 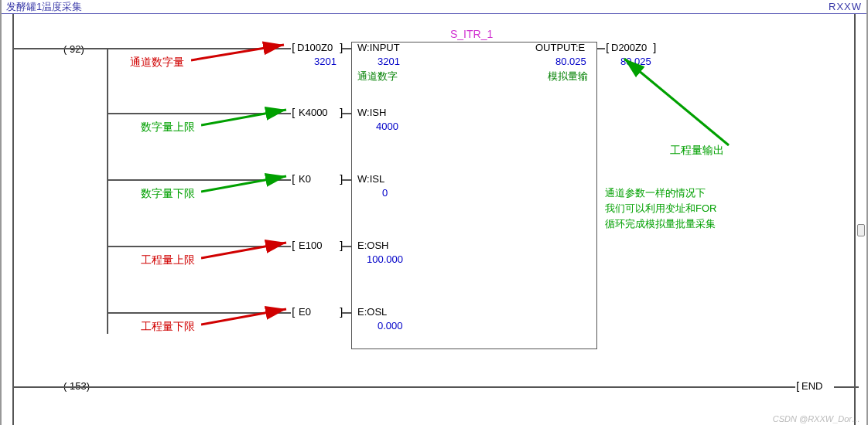 What do you see at coordinates (315, 48) in the screenshot?
I see `addr-in1: D100Z0` at bounding box center [315, 48].